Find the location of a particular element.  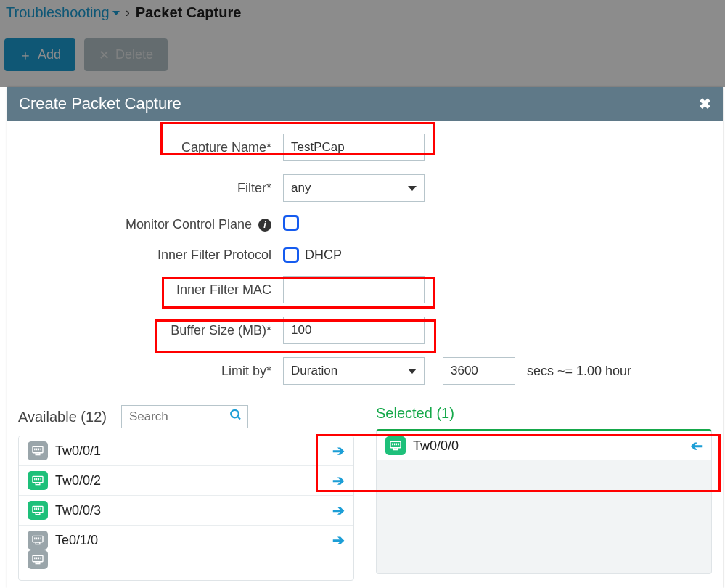

available-column: Available (12) Tw0/0/1➔ Tw0/0/2➔ is located at coordinates (186, 493).